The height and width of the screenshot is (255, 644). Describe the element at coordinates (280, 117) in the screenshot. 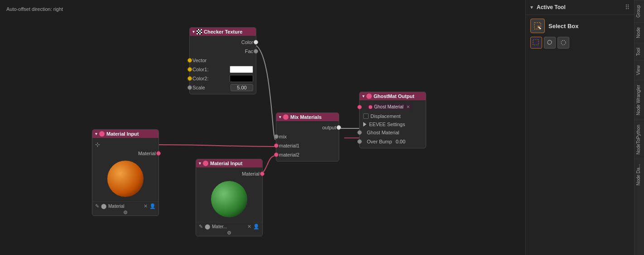

I see `collapse-arrow-3: ▾` at that location.